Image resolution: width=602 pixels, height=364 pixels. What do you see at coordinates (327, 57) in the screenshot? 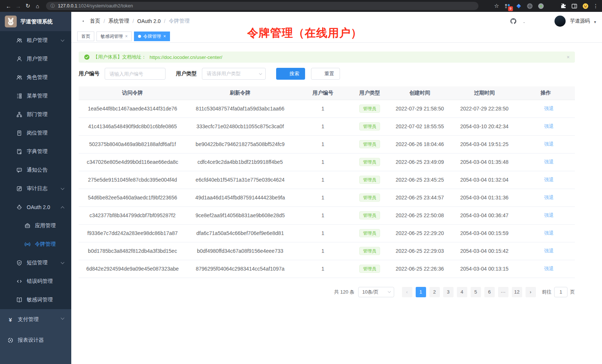
I see `doc-alert: 【用户体系】文档地址： https://doc.iocoder.cn/user-…` at bounding box center [327, 57].